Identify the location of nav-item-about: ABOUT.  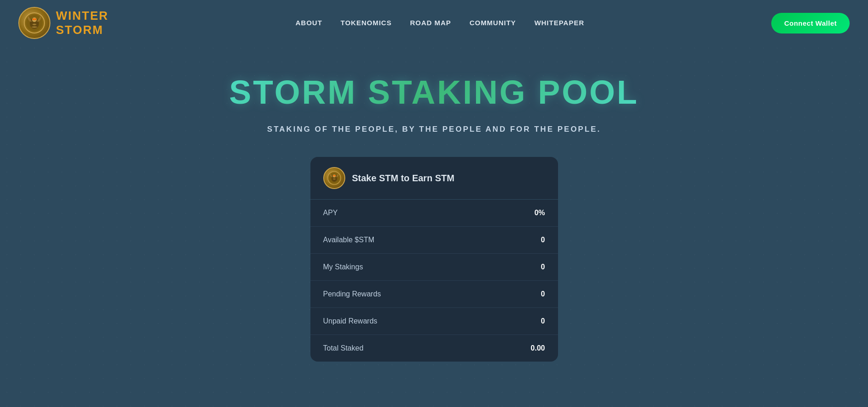
(309, 23).